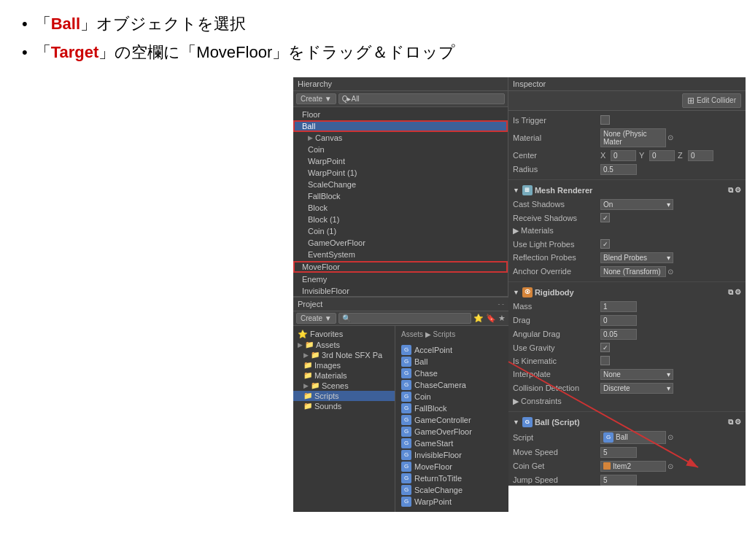 The height and width of the screenshot is (560, 747). I want to click on asset-item-ball: GBall, so click(452, 362).